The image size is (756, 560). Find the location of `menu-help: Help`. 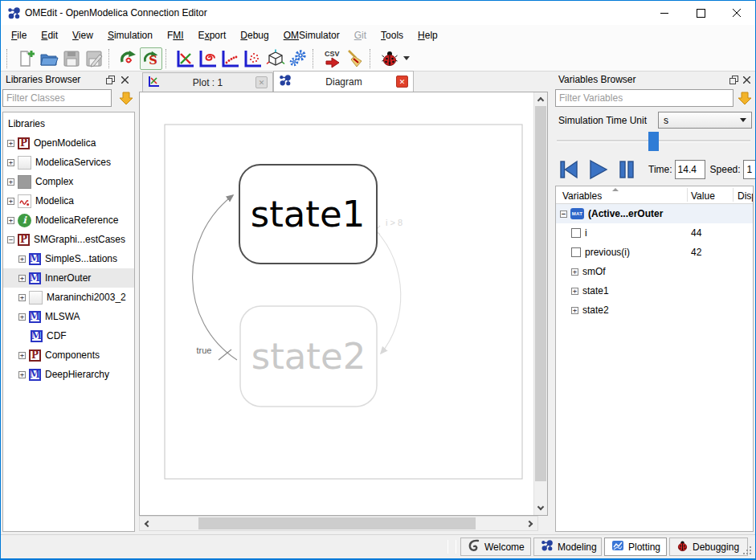

menu-help: Help is located at coordinates (427, 35).